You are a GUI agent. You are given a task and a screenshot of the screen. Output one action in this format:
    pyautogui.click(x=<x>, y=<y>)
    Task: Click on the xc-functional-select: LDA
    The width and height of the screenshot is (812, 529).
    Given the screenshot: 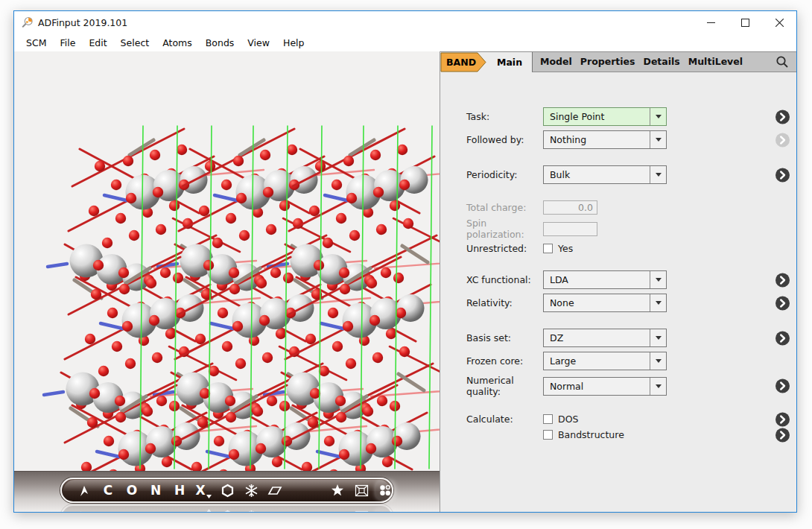 What is the action you would take?
    pyautogui.click(x=605, y=280)
    